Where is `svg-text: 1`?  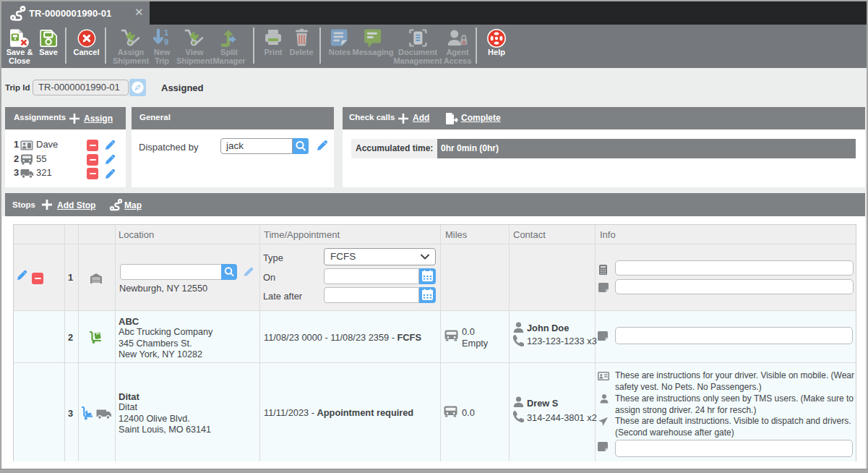 svg-text: 1 is located at coordinates (166, 33).